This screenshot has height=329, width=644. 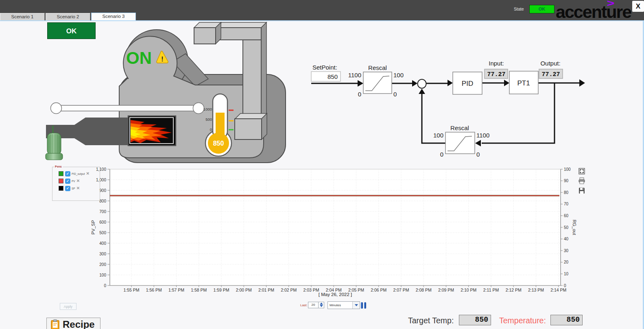 I want to click on input-label: Input:, so click(x=496, y=63).